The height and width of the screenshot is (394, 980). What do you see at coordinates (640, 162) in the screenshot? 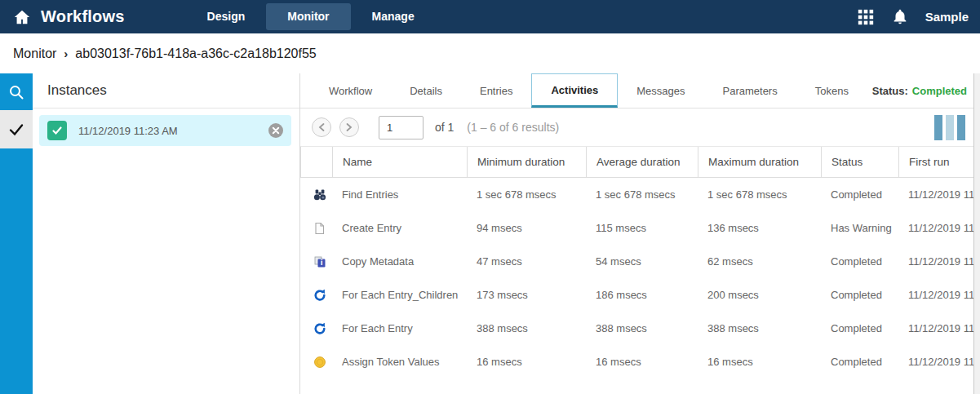
I see `table-header-row: Name Minimum duration Average duration M…` at bounding box center [640, 162].